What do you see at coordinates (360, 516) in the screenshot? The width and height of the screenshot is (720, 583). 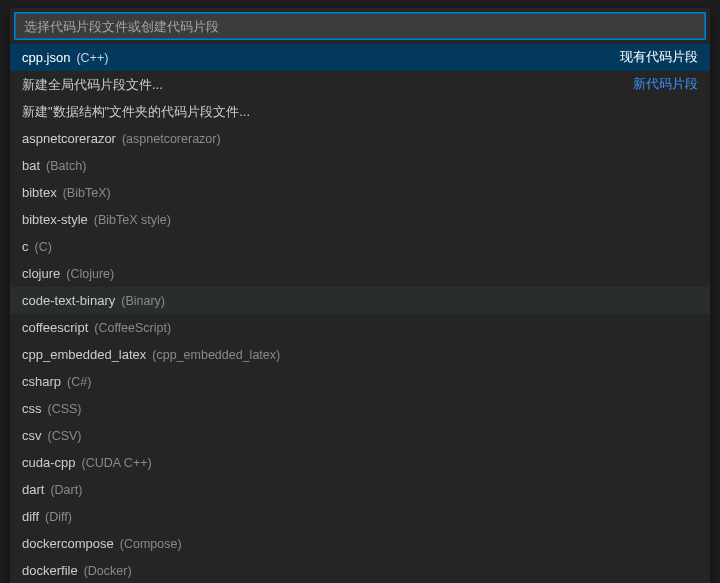 I see `list-item: diff(Diff)` at bounding box center [360, 516].